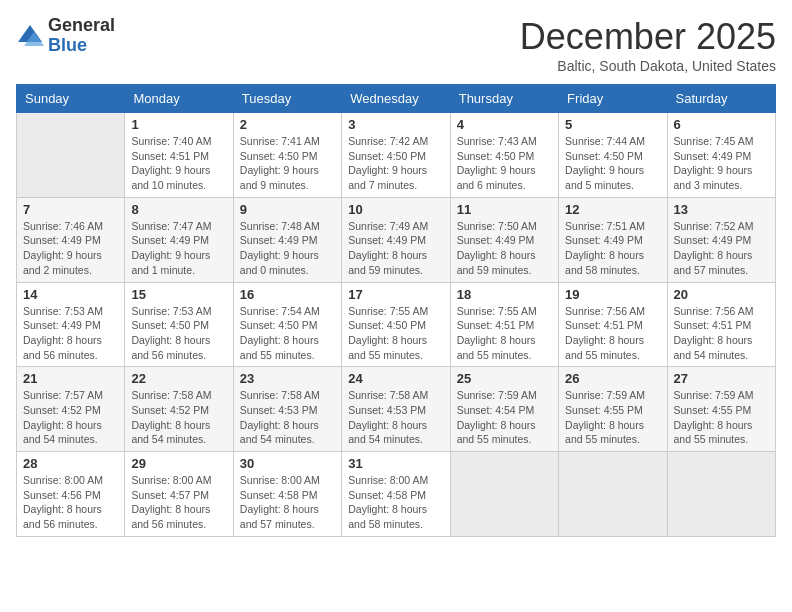 Image resolution: width=792 pixels, height=612 pixels. I want to click on calendar-cell: 24Sunrise: 7:58 AMSunset: 4:53 PMDayligh…, so click(396, 410).